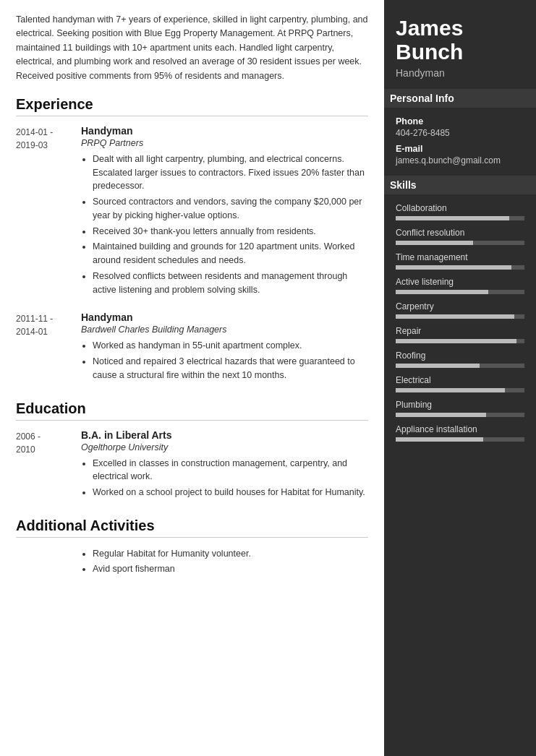 The width and height of the screenshot is (536, 756). I want to click on activities-bullets: Regular Habitat for Humanity volunteer. …, so click(224, 562).